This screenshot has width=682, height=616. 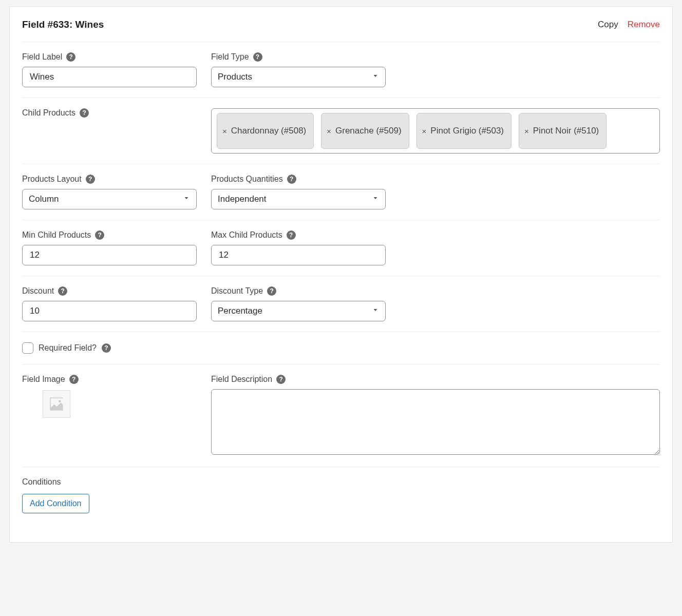 What do you see at coordinates (109, 311) in the screenshot?
I see `discount-input` at bounding box center [109, 311].